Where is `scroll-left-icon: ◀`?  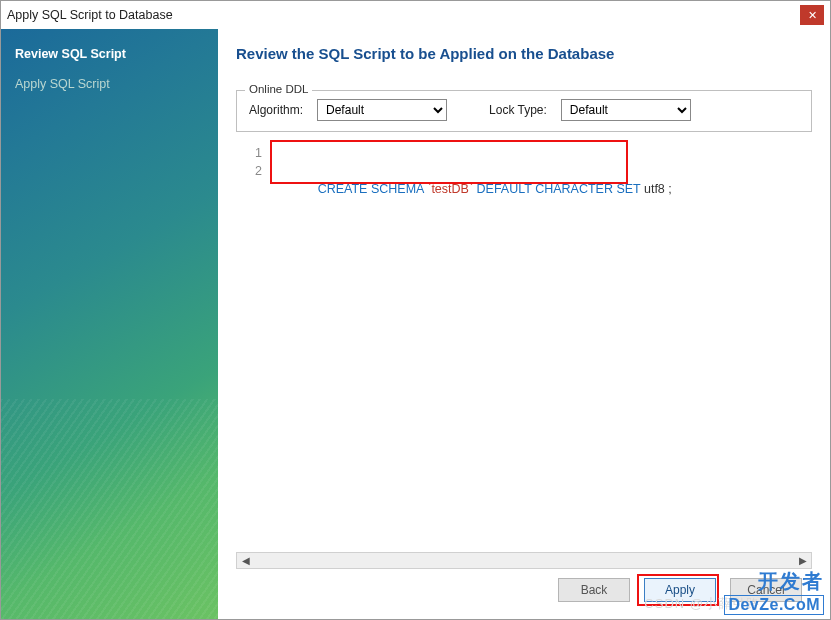
scroll-left-icon: ◀ is located at coordinates (246, 560).